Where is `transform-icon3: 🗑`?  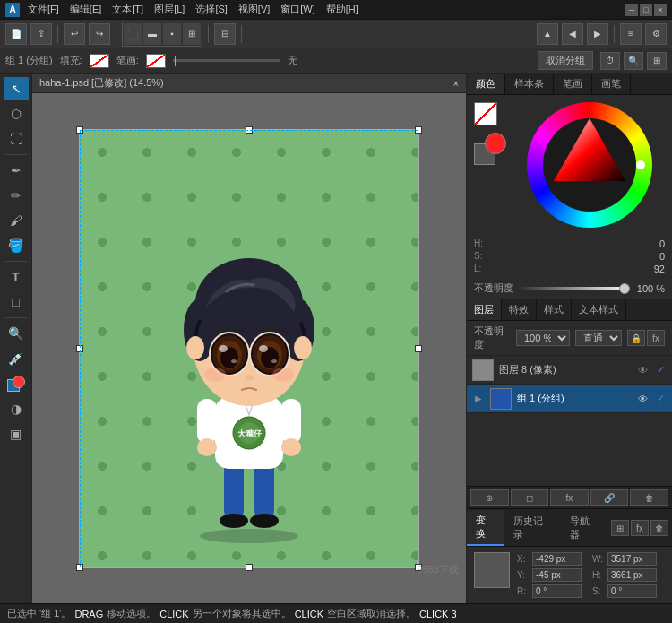
transform-icon3: 🗑 is located at coordinates (659, 528).